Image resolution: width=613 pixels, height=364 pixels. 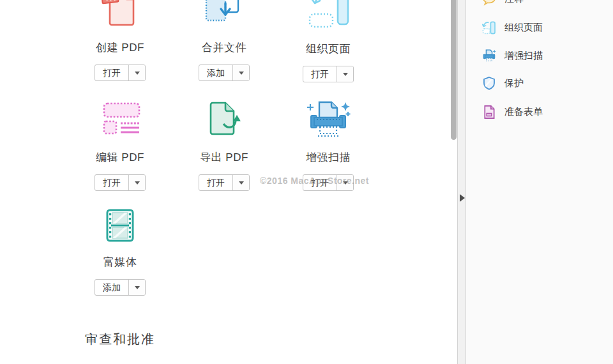 What do you see at coordinates (524, 112) in the screenshot?
I see `sidebar-item-label: 准备表单` at bounding box center [524, 112].